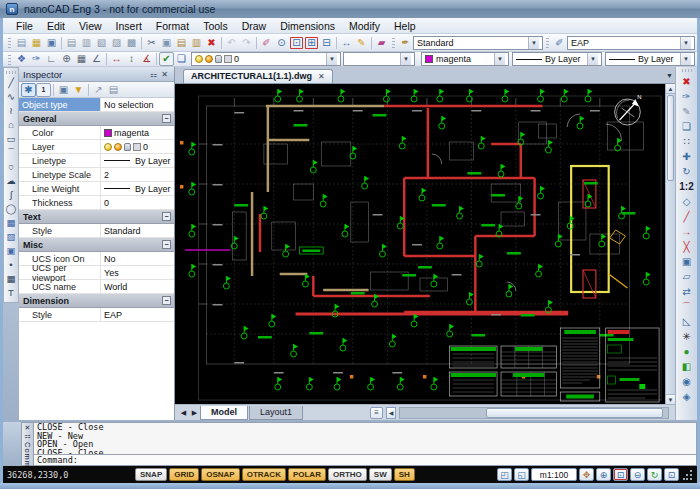 The width and height of the screenshot is (700, 489). What do you see at coordinates (686, 246) in the screenshot?
I see `break-icon: ╳` at bounding box center [686, 246].